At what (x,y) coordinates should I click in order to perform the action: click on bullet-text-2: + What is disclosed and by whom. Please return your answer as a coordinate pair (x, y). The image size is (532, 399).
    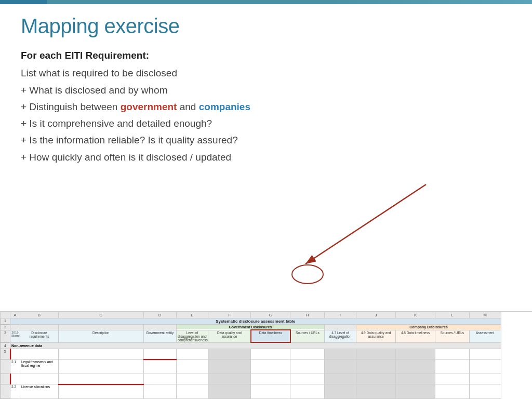
    Looking at the image, I should click on (95, 90).